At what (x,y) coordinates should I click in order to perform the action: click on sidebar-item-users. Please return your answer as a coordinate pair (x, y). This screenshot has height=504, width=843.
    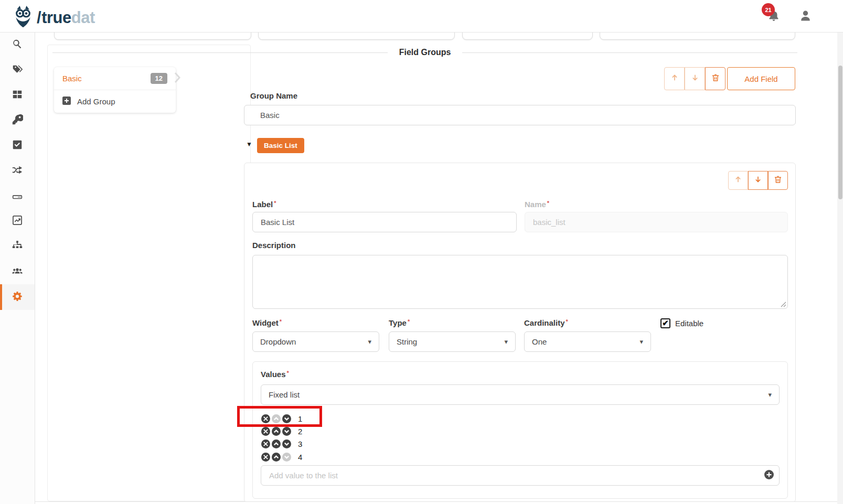
    Looking at the image, I should click on (17, 272).